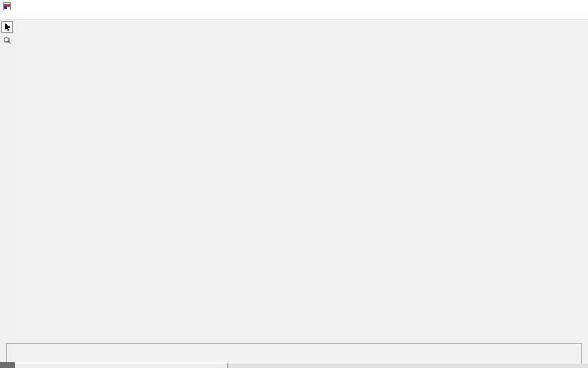 Image resolution: width=588 pixels, height=368 pixels. Describe the element at coordinates (25, 353) in the screenshot. I see `precipitation-swatch` at that location.